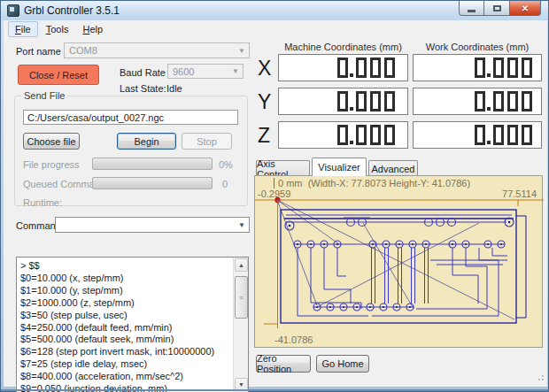  What do you see at coordinates (147, 142) in the screenshot?
I see `begin-button: Begin` at bounding box center [147, 142].